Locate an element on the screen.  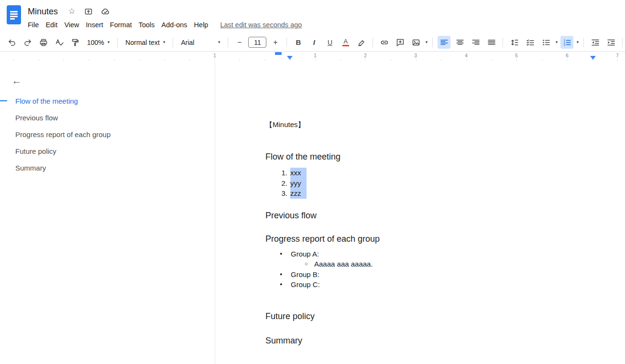
move-to-folder-icon is located at coordinates (88, 11).